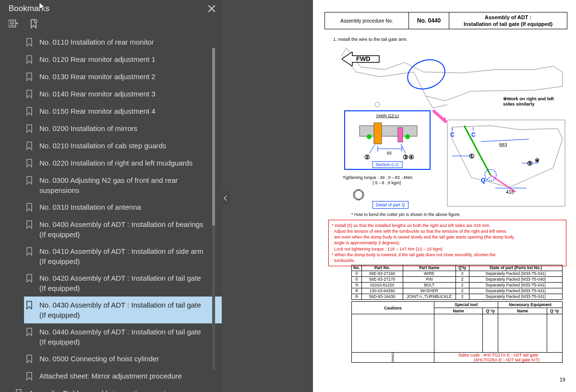 The width and height of the screenshot is (576, 392). What do you see at coordinates (129, 111) in the screenshot?
I see `bookmark-label: No. 0150 Rear monitor adjustment 4` at bounding box center [129, 111].